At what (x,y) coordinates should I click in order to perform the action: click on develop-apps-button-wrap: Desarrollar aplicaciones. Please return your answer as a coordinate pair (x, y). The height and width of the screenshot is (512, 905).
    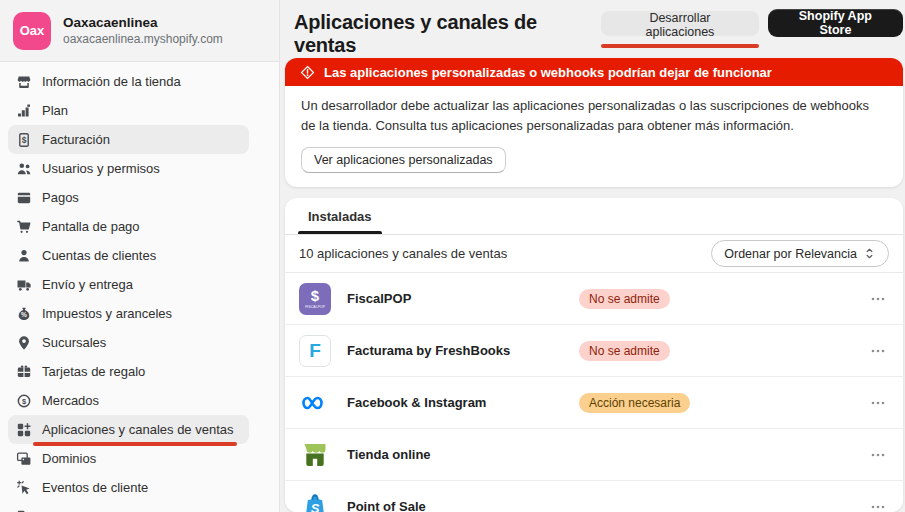
    Looking at the image, I should click on (680, 28).